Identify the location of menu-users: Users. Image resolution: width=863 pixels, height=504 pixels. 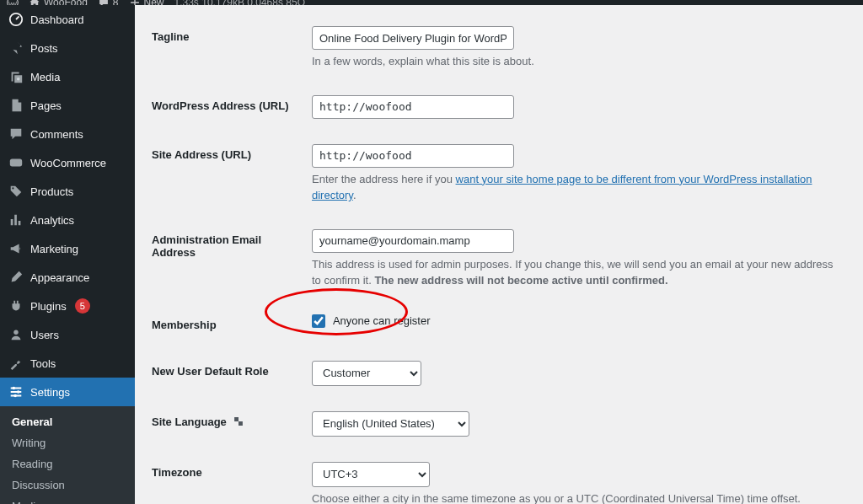
(67, 335).